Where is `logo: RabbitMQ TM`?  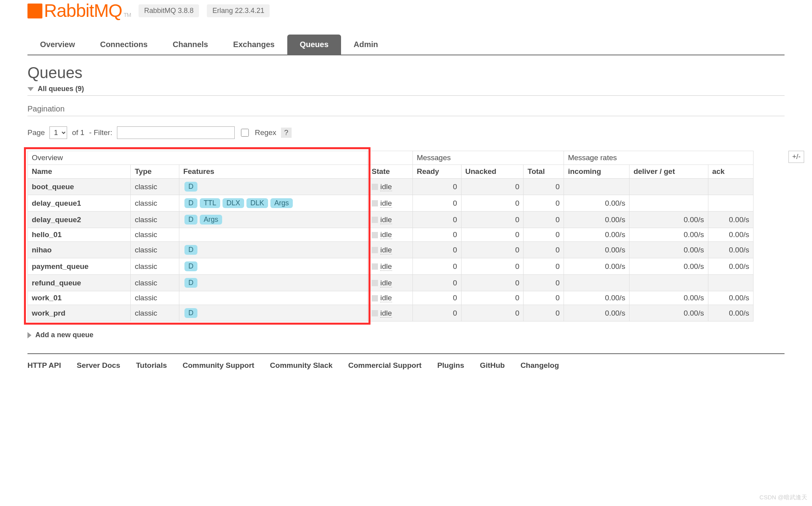 logo: RabbitMQ TM is located at coordinates (79, 11).